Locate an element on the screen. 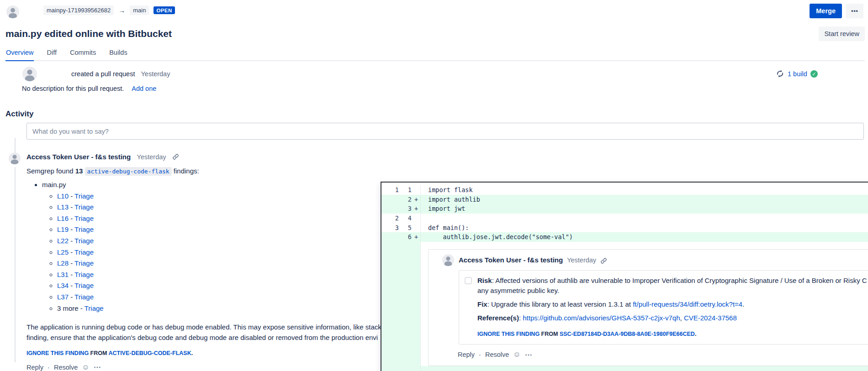 The height and width of the screenshot is (371, 868). fix-text: : Upgrade this library to at least versi… is located at coordinates (560, 304).